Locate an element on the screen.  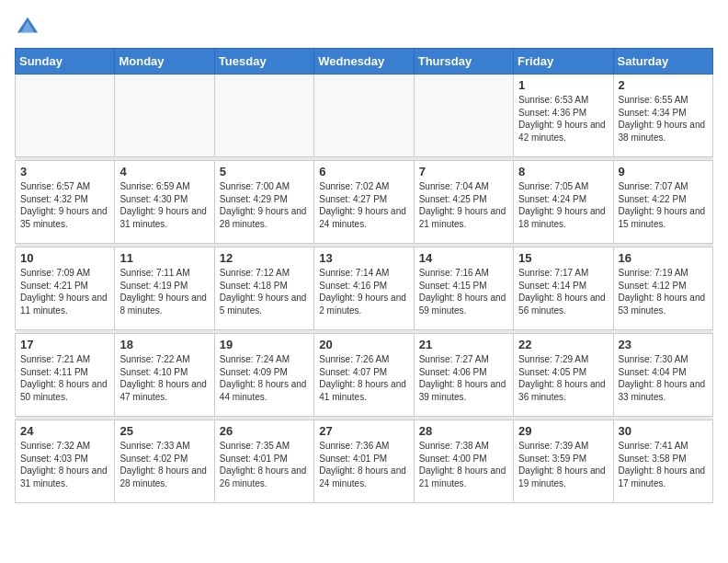
day-number: 10 is located at coordinates (64, 258).